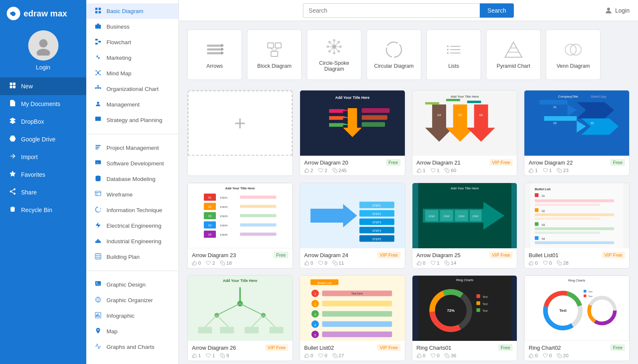  What do you see at coordinates (43, 13) in the screenshot?
I see `app-logo: edraw max` at bounding box center [43, 13].